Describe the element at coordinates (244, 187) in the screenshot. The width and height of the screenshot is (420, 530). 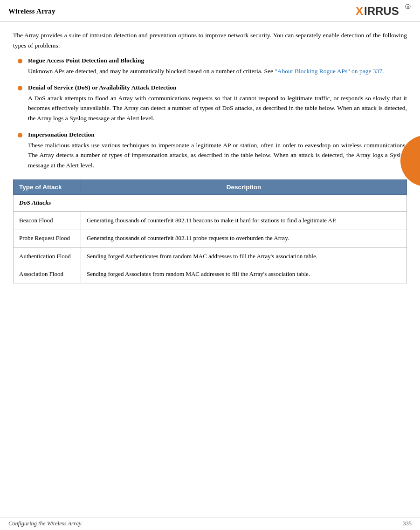
I see `col2-header: Description` at that location.